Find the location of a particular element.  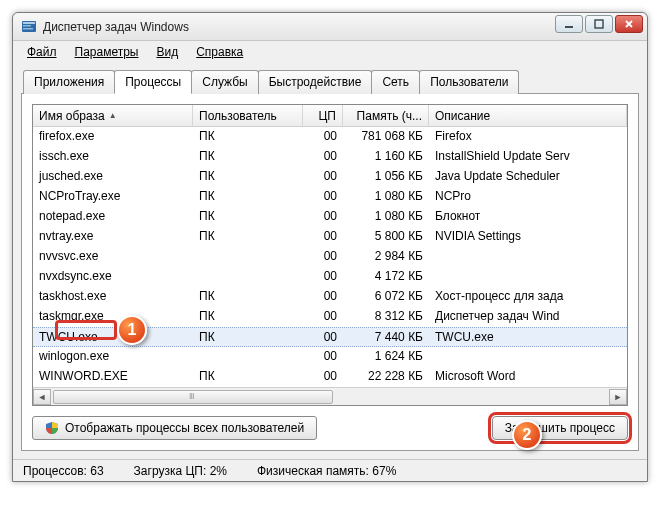

maximize-button is located at coordinates (599, 24).